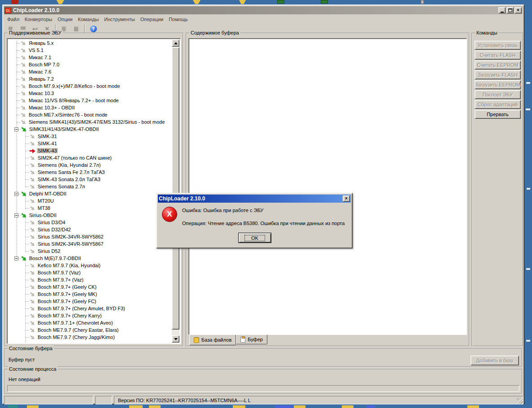 Image resolution: width=532 pixels, height=408 pixels. Describe the element at coordinates (90, 108) in the screenshot. I see `tree-item: Микас 10.3+ - OBDII` at that location.